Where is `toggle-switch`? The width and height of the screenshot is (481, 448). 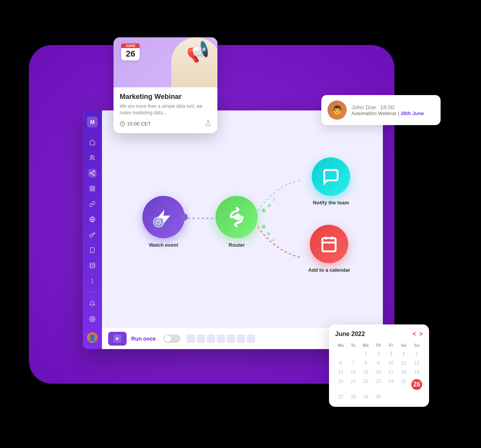
toggle-switch is located at coordinates (172, 339).